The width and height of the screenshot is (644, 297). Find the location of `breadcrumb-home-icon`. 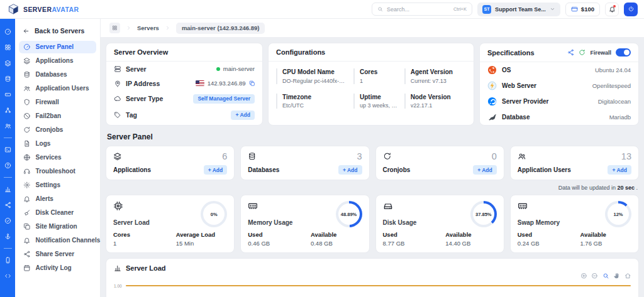

breadcrumb-home-icon is located at coordinates (114, 28).